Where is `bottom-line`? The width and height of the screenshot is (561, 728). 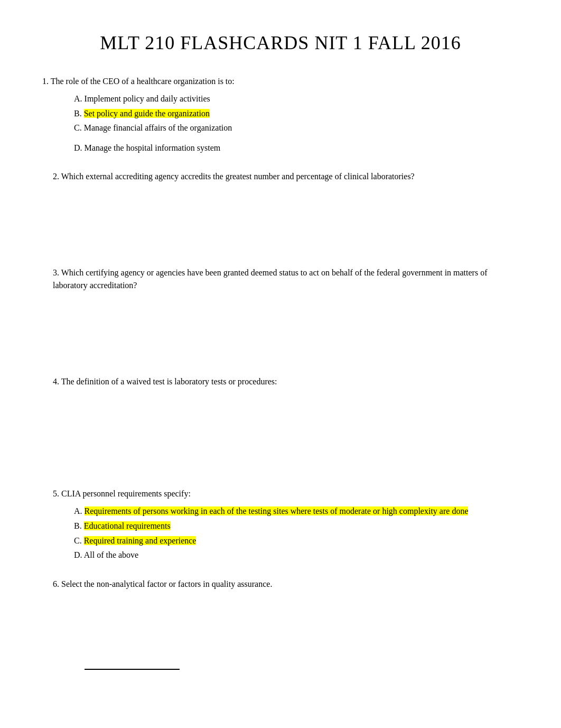
bottom-line is located at coordinates (132, 669).